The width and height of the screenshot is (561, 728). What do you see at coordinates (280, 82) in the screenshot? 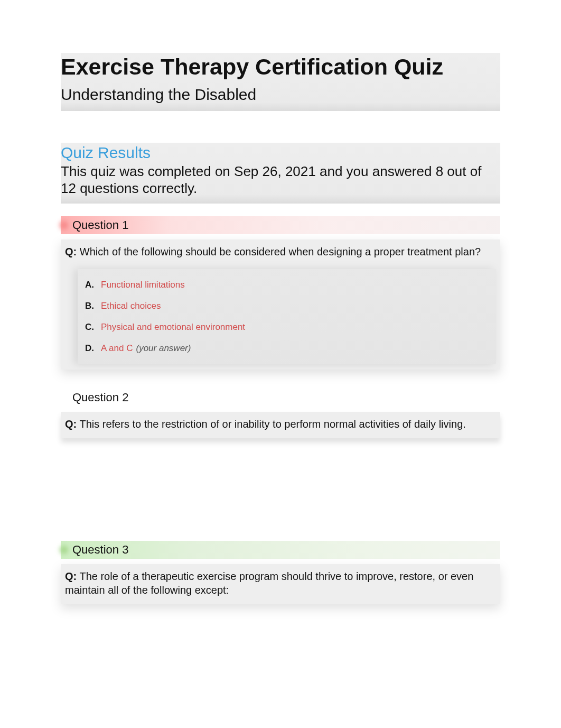
I see `page-header: Exercise Therapy Certification Quiz Unde…` at bounding box center [280, 82].